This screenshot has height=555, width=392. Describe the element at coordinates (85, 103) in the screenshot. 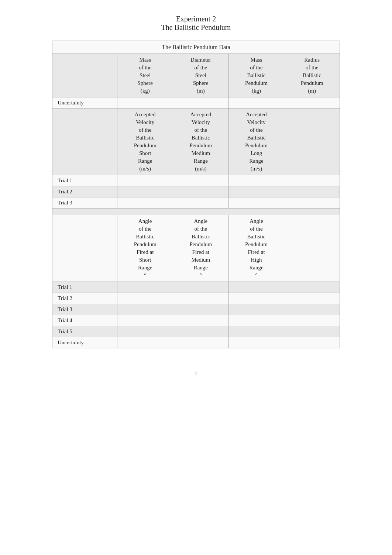

I see `uncertainty-label-1: Uncertainty` at that location.